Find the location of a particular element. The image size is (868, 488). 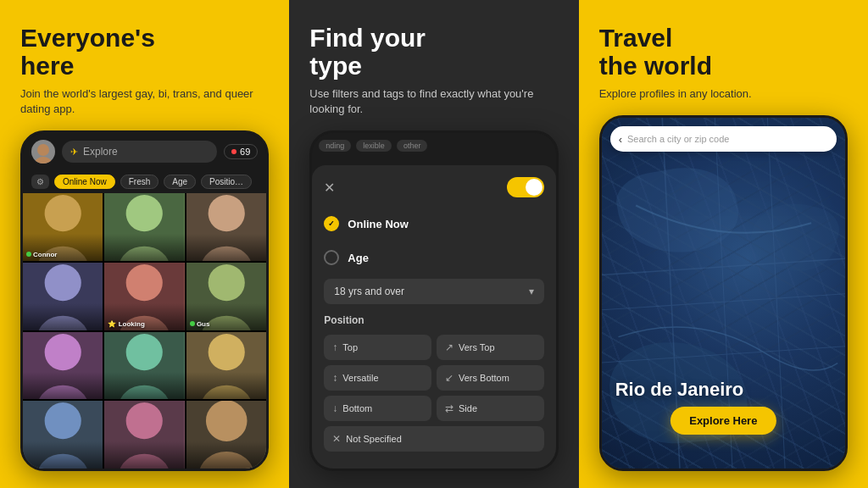

filter-icon-button: ⚙ is located at coordinates (41, 181).